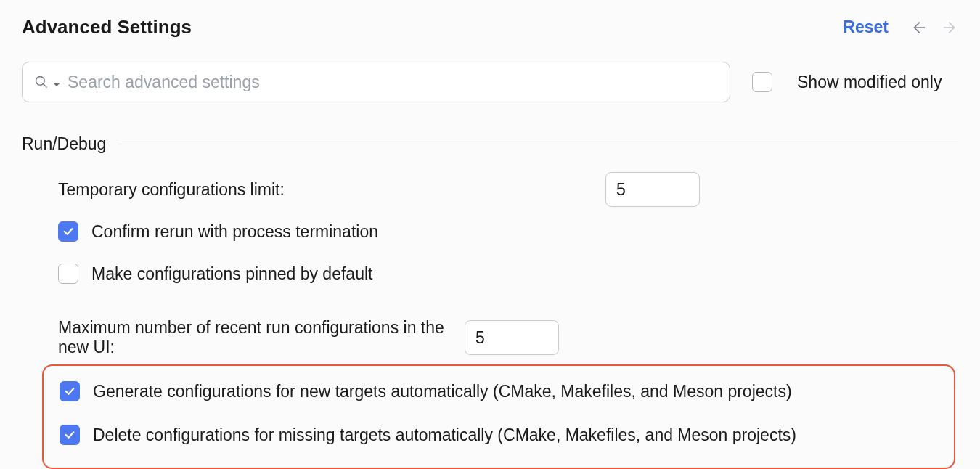 This screenshot has width=980, height=469. Describe the element at coordinates (502, 435) in the screenshot. I see `del-missing-targets-row: Delete configurations for missing target…` at that location.